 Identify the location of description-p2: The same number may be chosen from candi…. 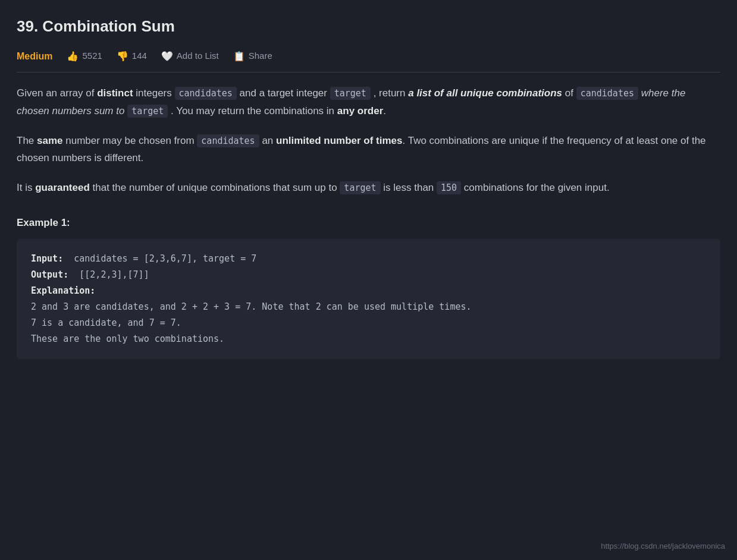
(369, 150).